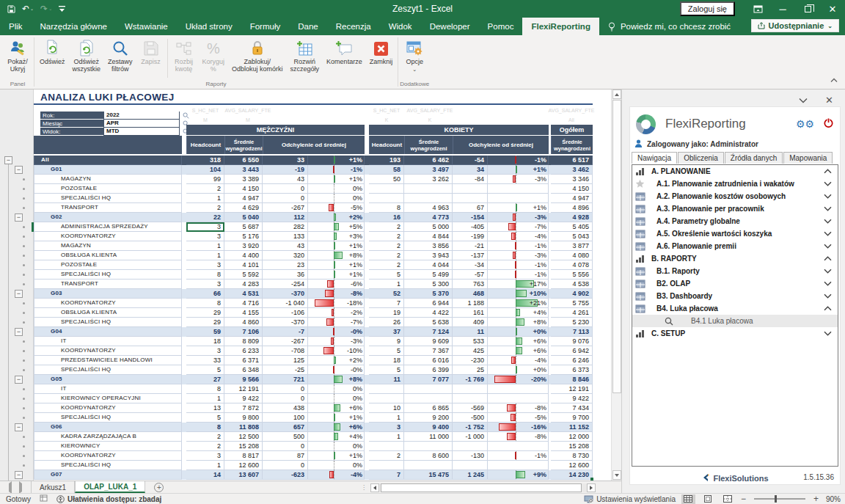 This screenshot has width=845, height=504. What do you see at coordinates (572, 208) in the screenshot?
I see `cell-total-avg-salary: 4 896` at bounding box center [572, 208].